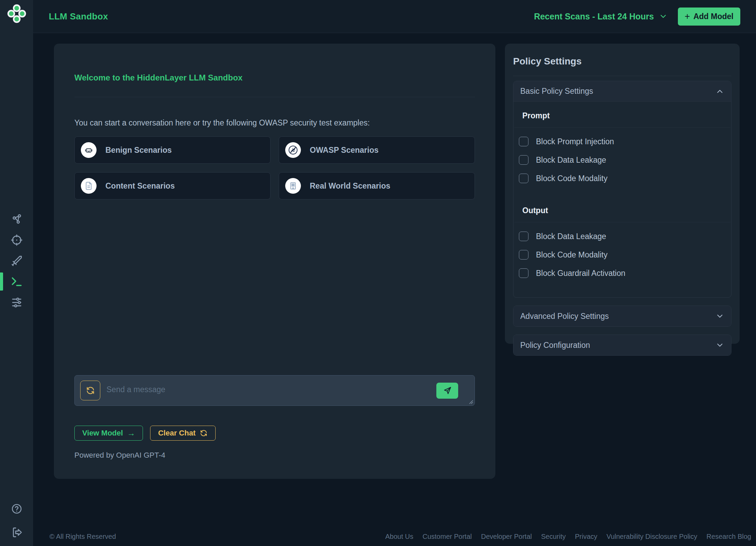 The width and height of the screenshot is (756, 546). What do you see at coordinates (622, 76) in the screenshot?
I see `policy-title-divider` at bounding box center [622, 76].